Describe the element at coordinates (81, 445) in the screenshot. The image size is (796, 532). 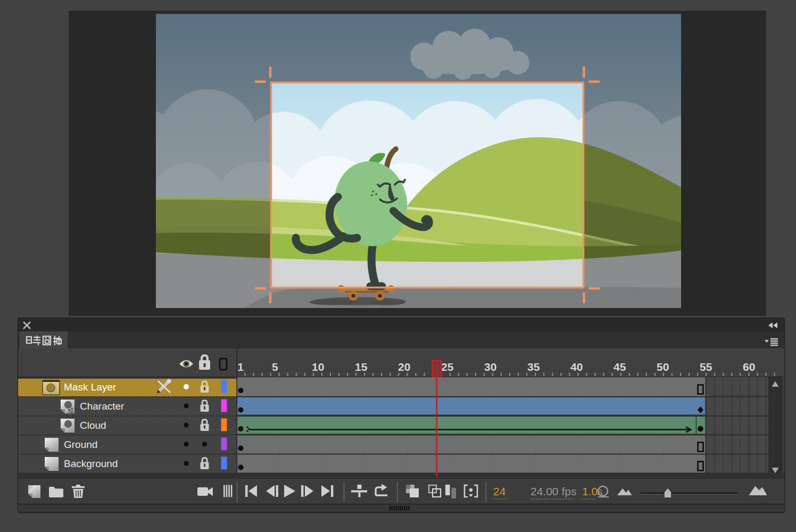
I see `svg-text: Ground` at that location.